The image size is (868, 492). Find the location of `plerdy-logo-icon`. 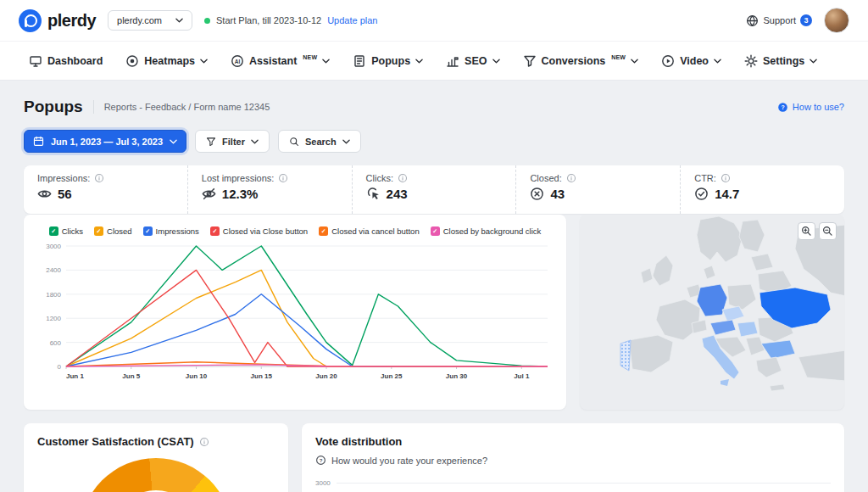

plerdy-logo-icon is located at coordinates (31, 20).